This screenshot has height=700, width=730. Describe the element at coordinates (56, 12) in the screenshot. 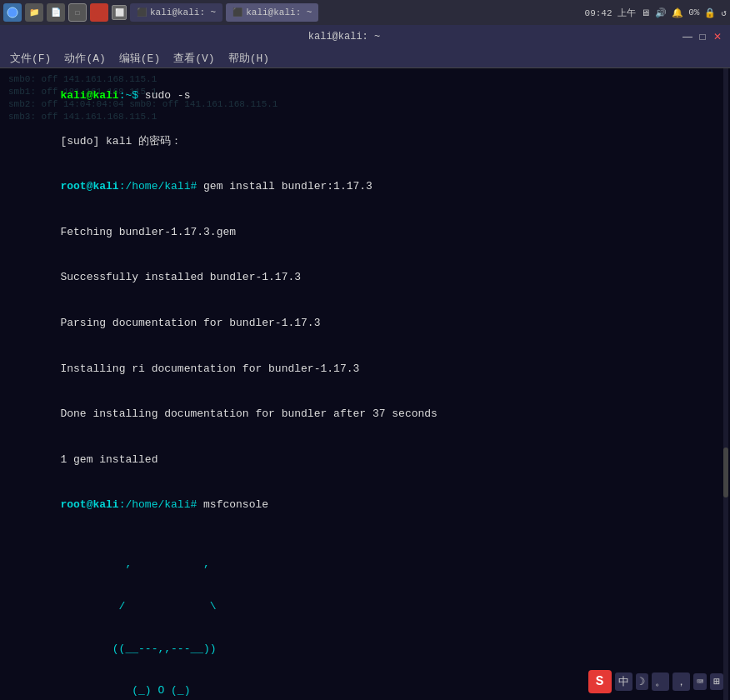

I see `taskbar-icon-file: 📄` at that location.